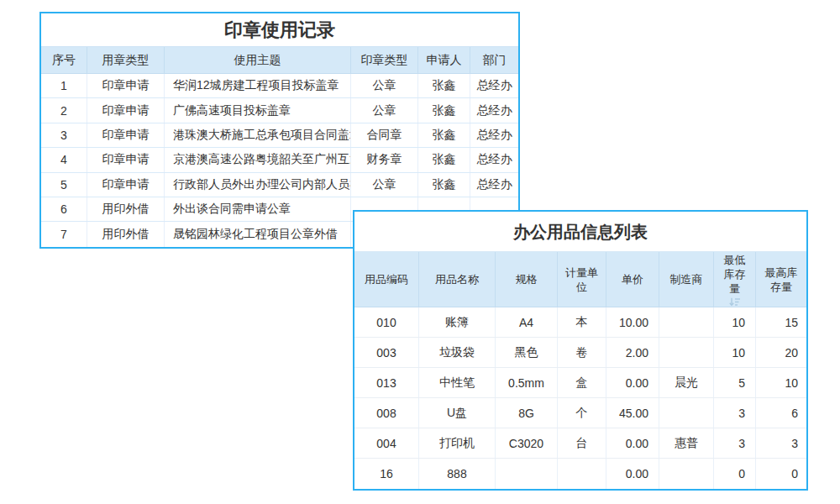  I want to click on subject-link: 外出谈合同需申请公章, so click(258, 209).